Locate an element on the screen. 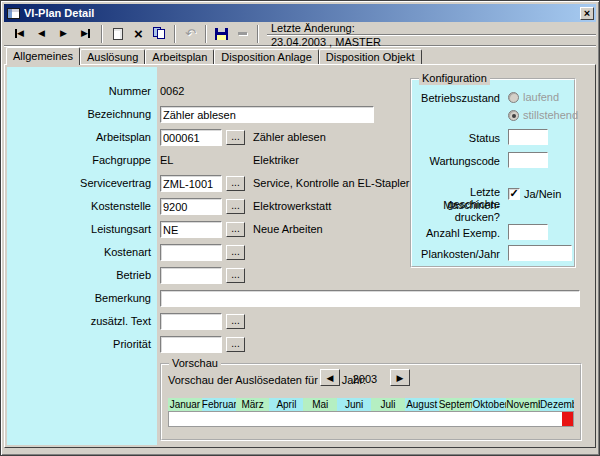 This screenshot has width=600, height=456. kostenart-input is located at coordinates (191, 252).